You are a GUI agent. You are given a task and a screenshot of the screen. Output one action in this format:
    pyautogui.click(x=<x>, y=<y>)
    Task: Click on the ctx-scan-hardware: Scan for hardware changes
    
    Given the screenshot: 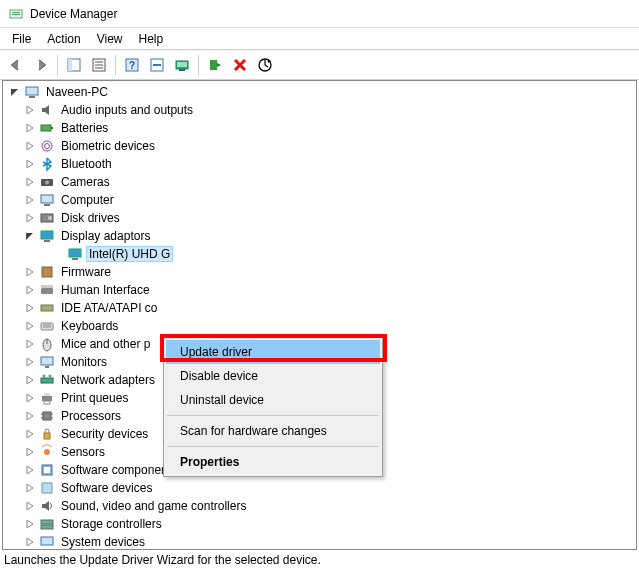 What is the action you would take?
    pyautogui.click(x=273, y=431)
    